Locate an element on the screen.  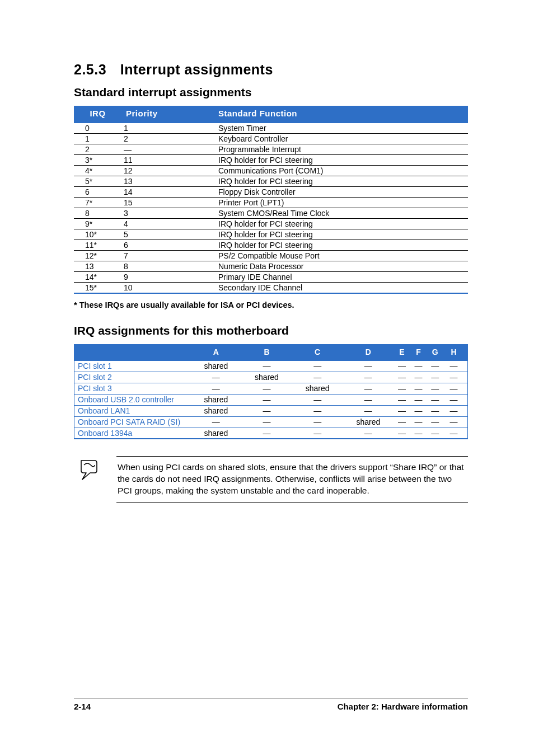
cell-device: PCI slot 2 is located at coordinates (133, 377).